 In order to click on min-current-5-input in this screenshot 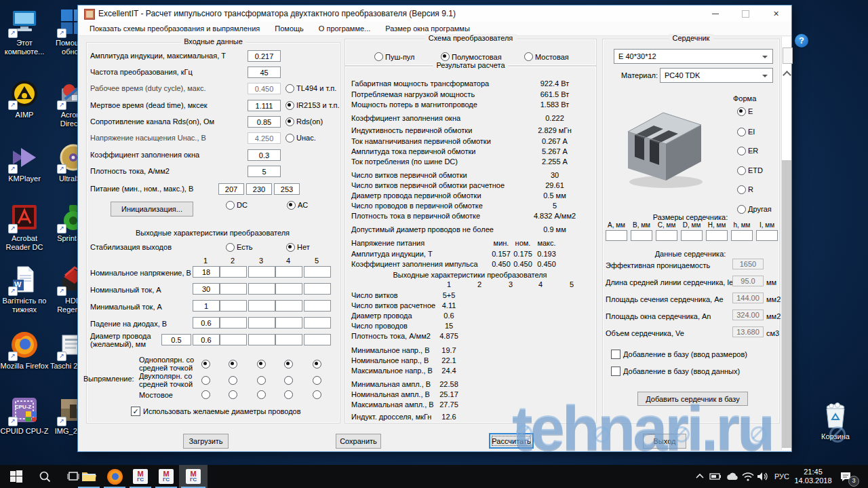, I will do `click(317, 305)`.